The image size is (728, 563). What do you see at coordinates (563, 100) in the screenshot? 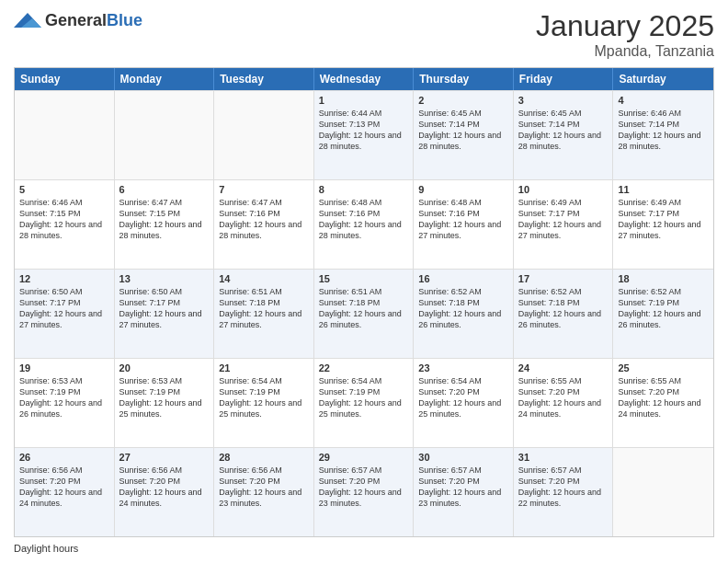
I see `day-number: 3` at bounding box center [563, 100].